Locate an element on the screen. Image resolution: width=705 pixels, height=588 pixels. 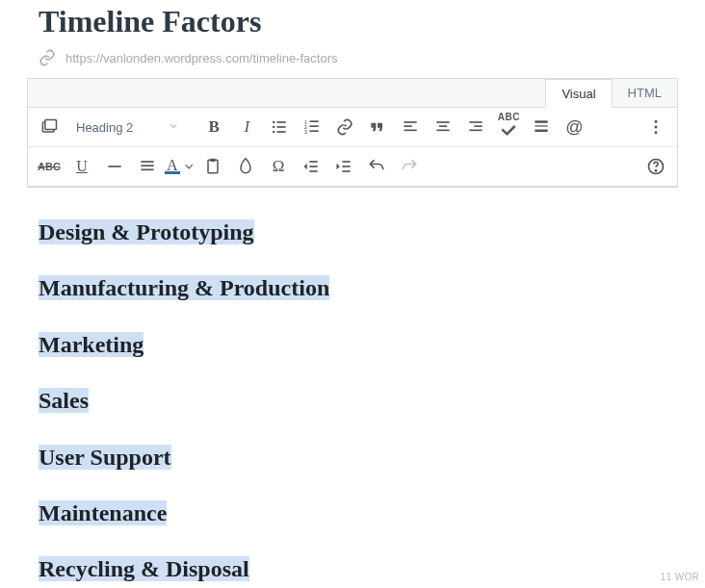
strikethrough-button: ABC is located at coordinates (49, 166).